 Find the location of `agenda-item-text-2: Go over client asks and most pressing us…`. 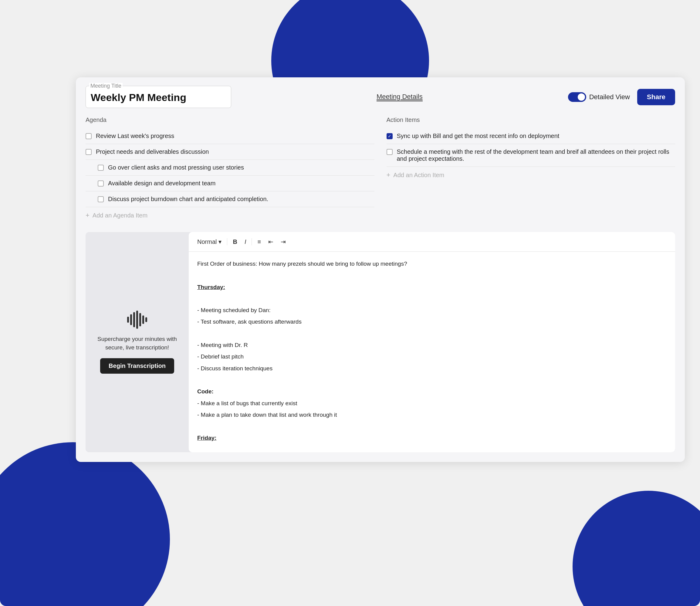

agenda-item-text-2: Go over client asks and most pressing us… is located at coordinates (176, 168).